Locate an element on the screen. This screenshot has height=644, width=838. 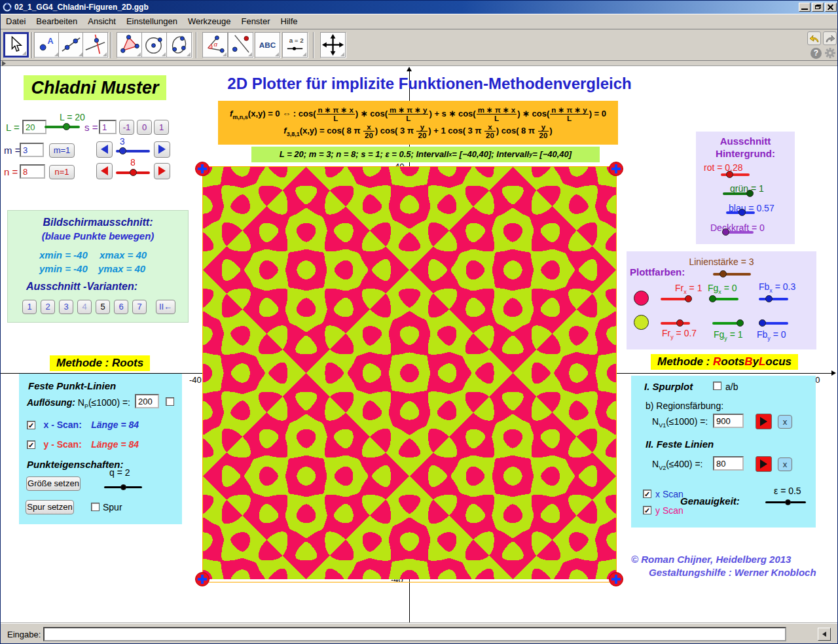
spurplot-panel: I. Spurplot a/b b) Regionsfärbung: NV1(≤… is located at coordinates (723, 452).